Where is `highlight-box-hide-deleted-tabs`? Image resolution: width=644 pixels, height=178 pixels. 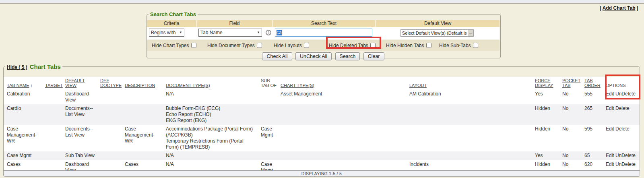 highlight-box-hide-deleted-tabs is located at coordinates (353, 43).